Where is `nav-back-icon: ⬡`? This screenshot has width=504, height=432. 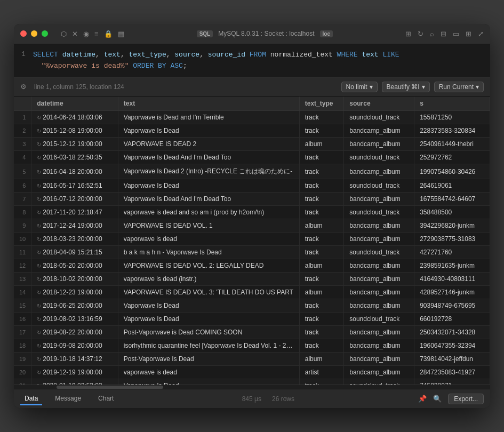
nav-back-icon: ⬡ is located at coordinates (64, 34).